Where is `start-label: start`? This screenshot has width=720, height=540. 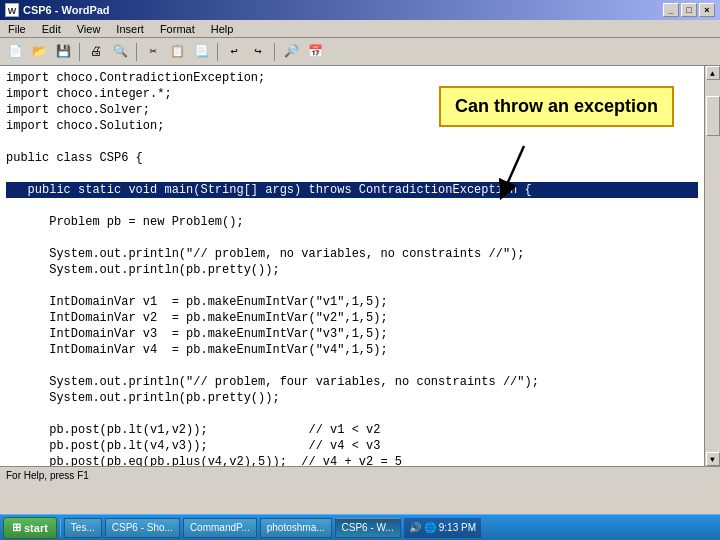
start-label: start is located at coordinates (36, 528).